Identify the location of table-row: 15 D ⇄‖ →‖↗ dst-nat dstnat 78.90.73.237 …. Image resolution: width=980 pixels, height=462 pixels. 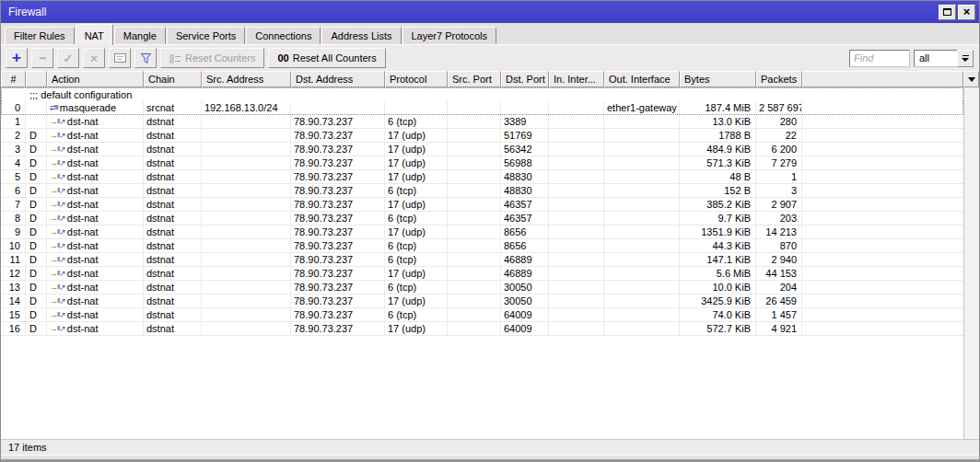
(483, 315).